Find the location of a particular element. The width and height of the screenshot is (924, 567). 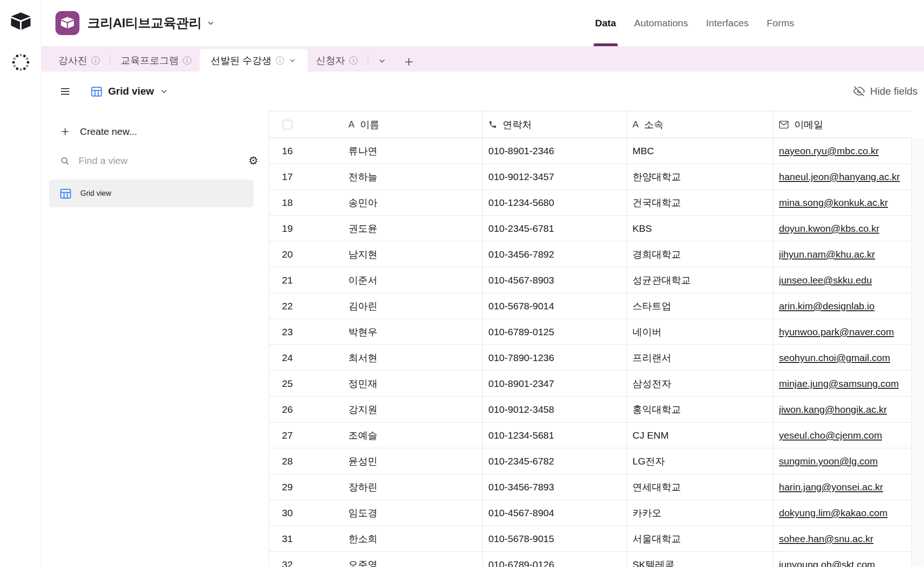

table-tab-instructors: 강사진 is located at coordinates (79, 60).